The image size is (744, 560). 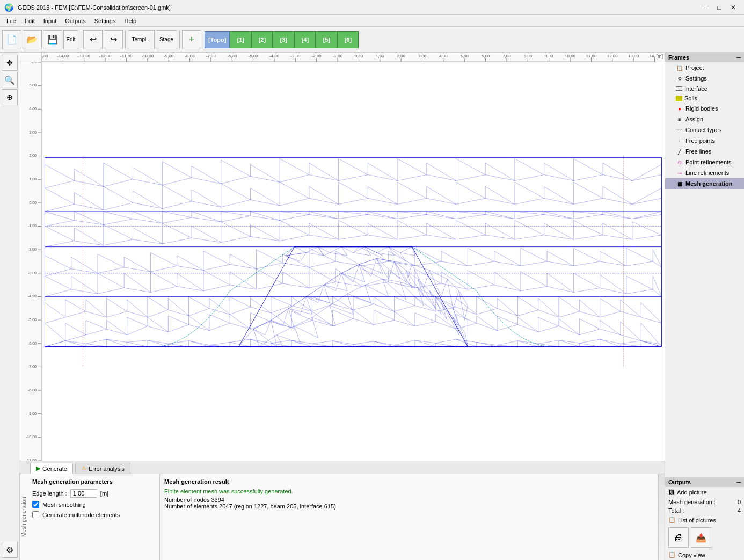 What do you see at coordinates (342, 517) in the screenshot?
I see `bottom-content: Mesh generation Mesh generation paramete…` at bounding box center [342, 517].